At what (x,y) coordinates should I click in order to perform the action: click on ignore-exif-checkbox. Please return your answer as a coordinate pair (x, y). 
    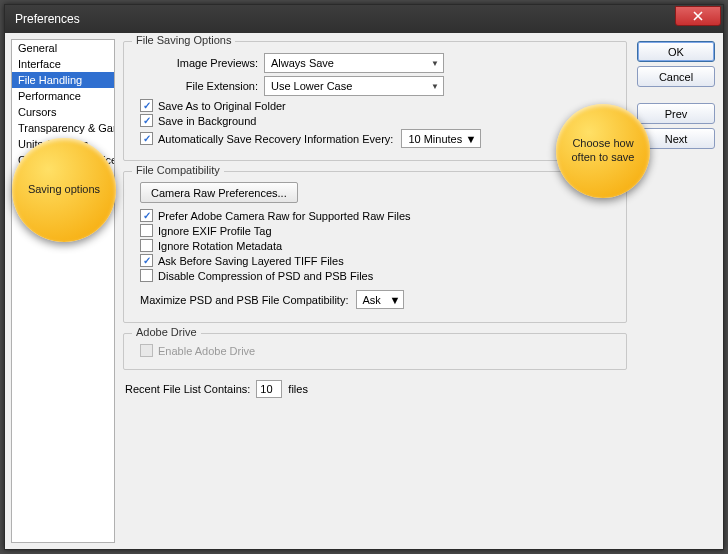
    Looking at the image, I should click on (146, 230).